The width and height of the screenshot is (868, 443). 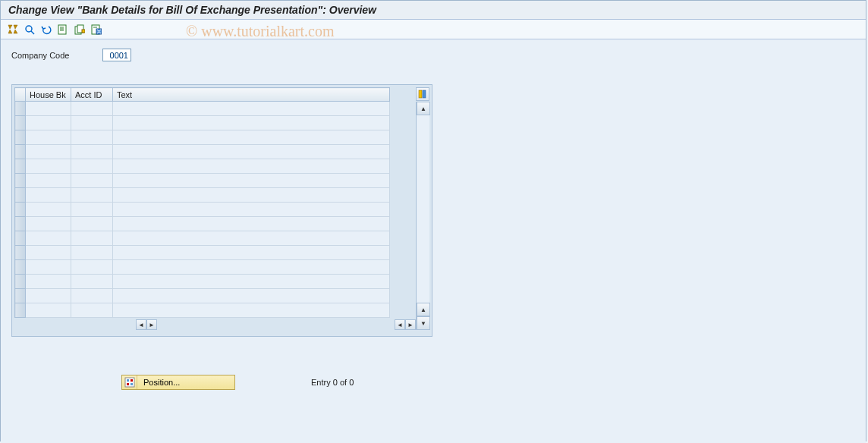 What do you see at coordinates (410, 325) in the screenshot?
I see `scroll-right-end-icon: ►` at bounding box center [410, 325].